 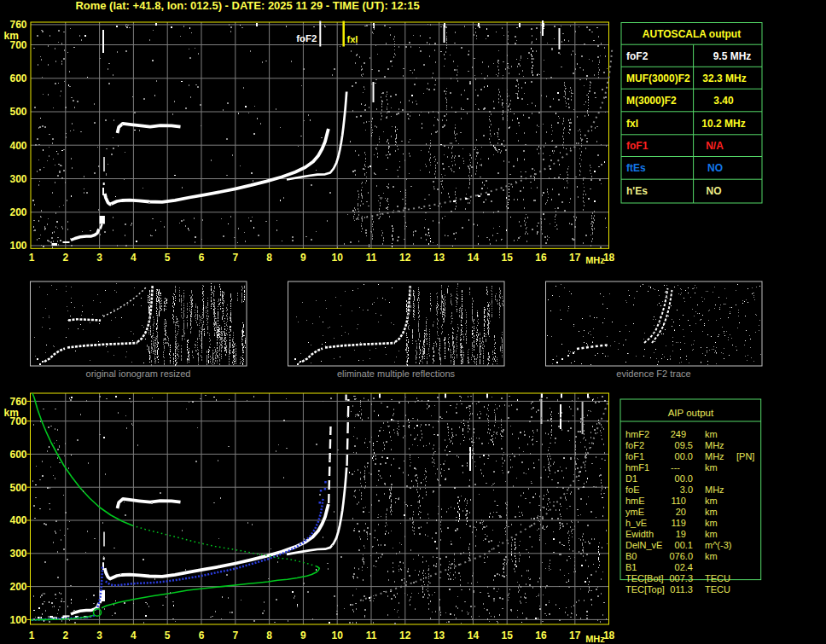 What do you see at coordinates (635, 512) in the screenshot?
I see `svg-text: ymE` at bounding box center [635, 512].